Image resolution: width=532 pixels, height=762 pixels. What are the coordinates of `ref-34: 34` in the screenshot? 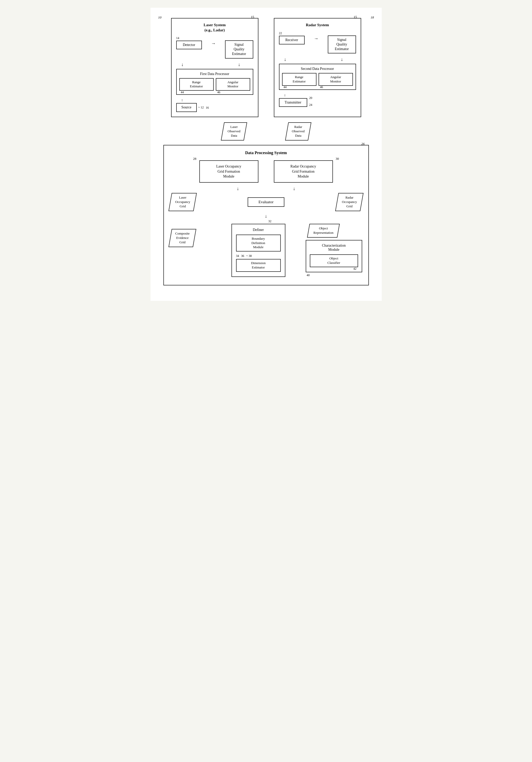 It's located at (238, 256).